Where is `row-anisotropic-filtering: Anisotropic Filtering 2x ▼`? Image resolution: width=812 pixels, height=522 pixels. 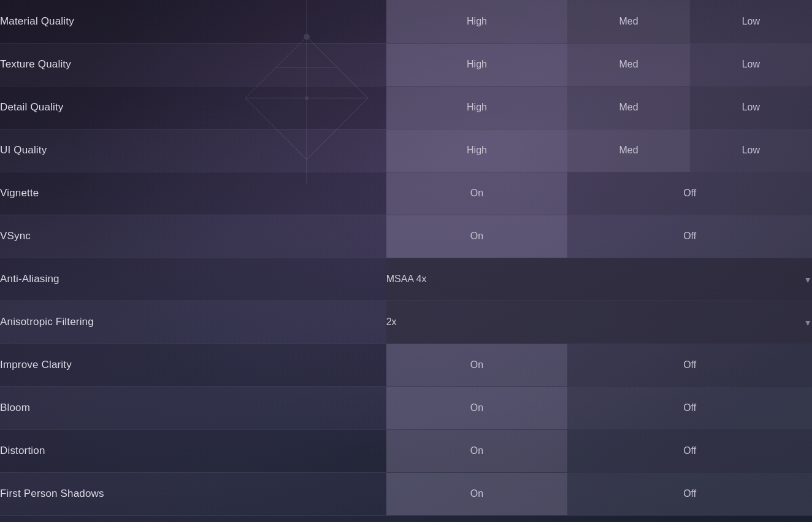
row-anisotropic-filtering: Anisotropic Filtering 2x ▼ is located at coordinates (406, 322).